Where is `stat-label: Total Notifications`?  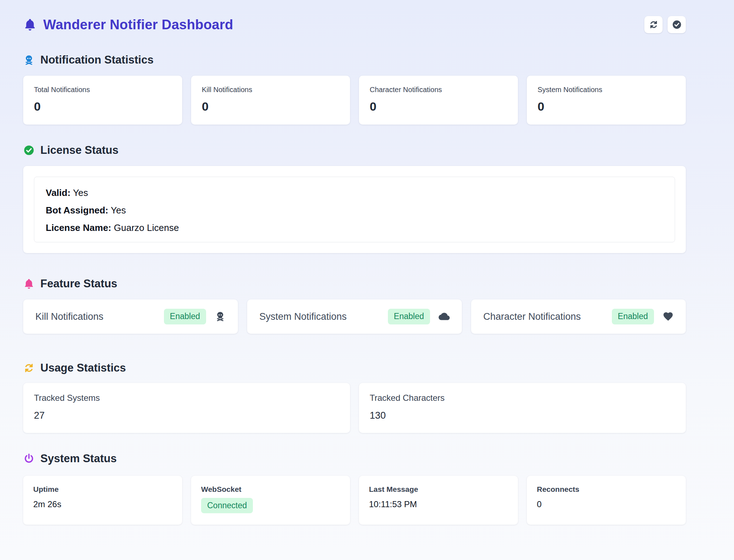
stat-label: Total Notifications is located at coordinates (103, 90).